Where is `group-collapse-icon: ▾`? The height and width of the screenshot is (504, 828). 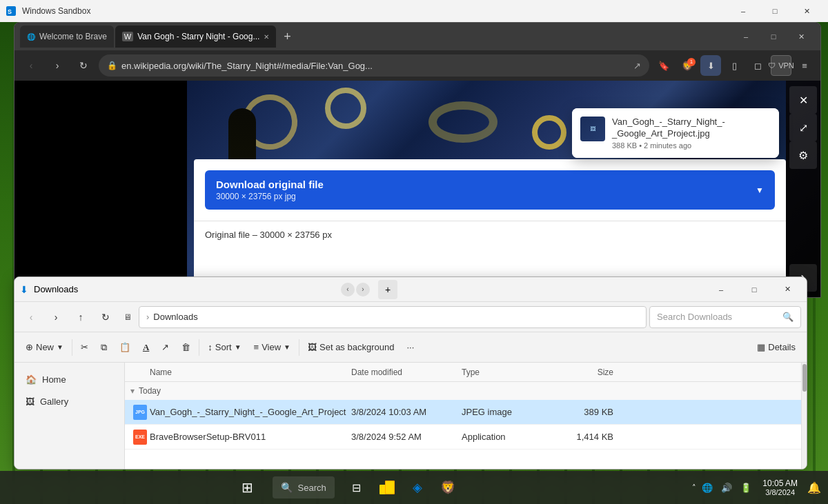
group-collapse-icon: ▾ is located at coordinates (132, 391).